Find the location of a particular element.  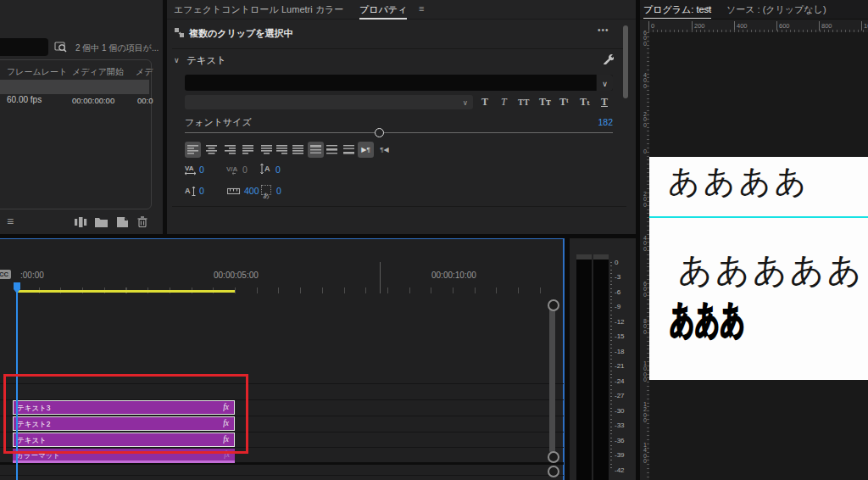

faux-italic-button: T is located at coordinates (504, 102).